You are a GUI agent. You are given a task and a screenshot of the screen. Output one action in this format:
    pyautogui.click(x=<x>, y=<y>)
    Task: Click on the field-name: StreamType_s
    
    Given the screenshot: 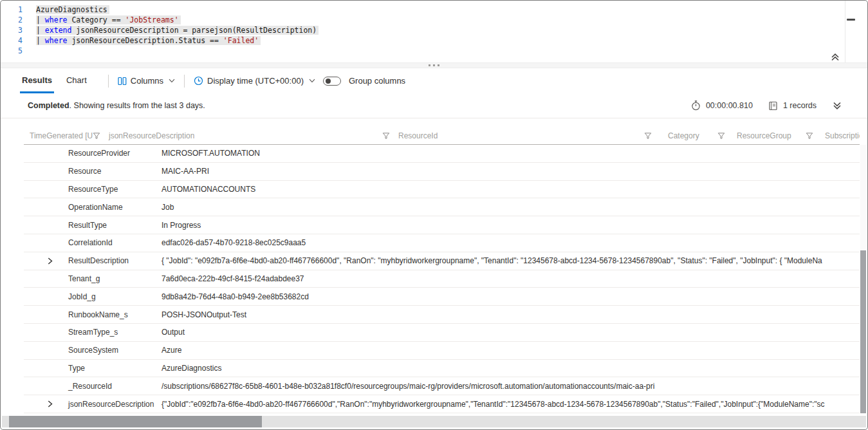 What is the action you would take?
    pyautogui.click(x=108, y=332)
    